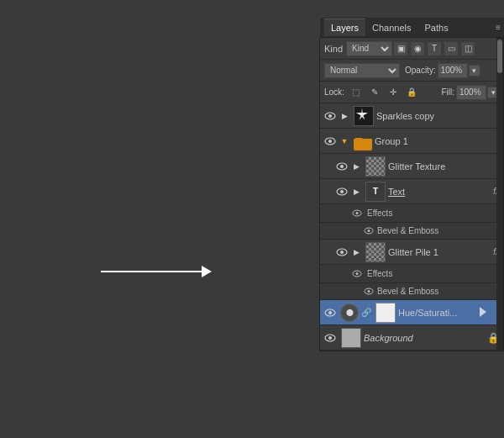 The height and width of the screenshot is (438, 504). What do you see at coordinates (356, 92) in the screenshot?
I see `lock-transparent-icon: ⬚` at bounding box center [356, 92].